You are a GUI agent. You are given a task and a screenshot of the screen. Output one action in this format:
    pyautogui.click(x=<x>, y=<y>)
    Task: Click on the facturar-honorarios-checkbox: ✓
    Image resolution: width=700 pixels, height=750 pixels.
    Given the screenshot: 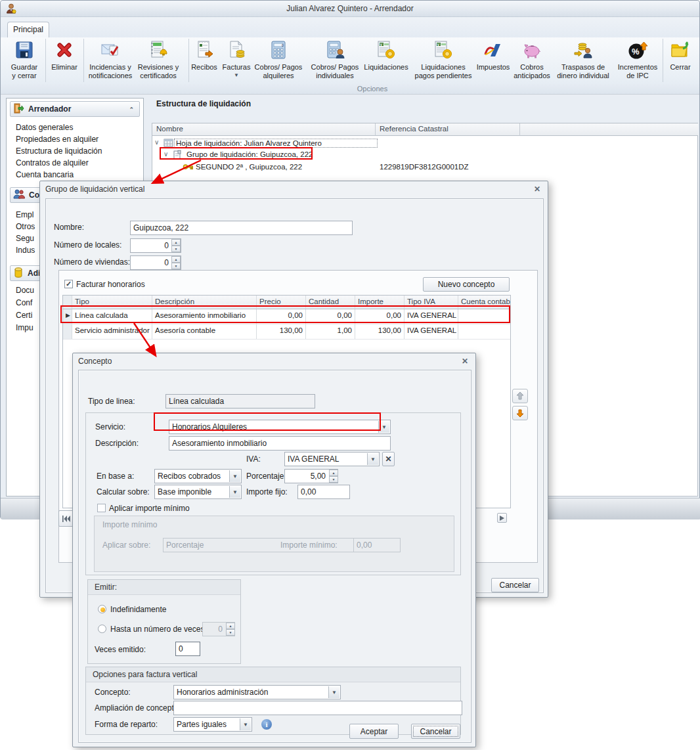 What is the action you would take?
    pyautogui.click(x=68, y=284)
    